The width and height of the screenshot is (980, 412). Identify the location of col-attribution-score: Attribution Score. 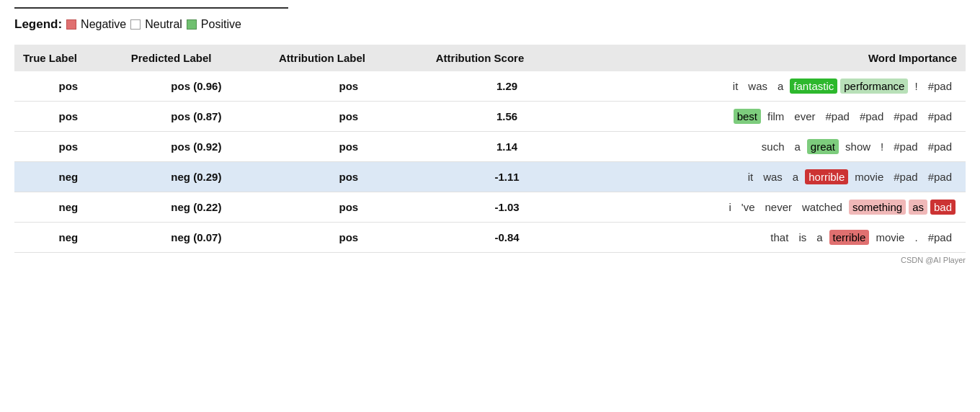
(507, 58).